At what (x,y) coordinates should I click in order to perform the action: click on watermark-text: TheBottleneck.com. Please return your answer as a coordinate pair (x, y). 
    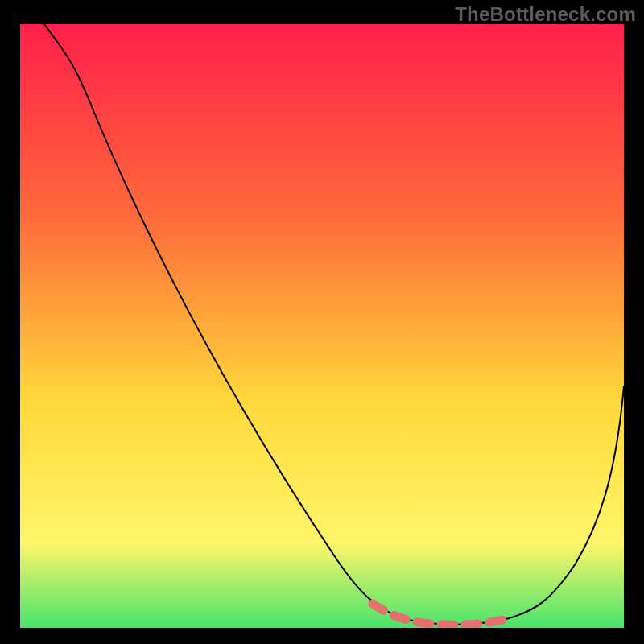
    Looking at the image, I should click on (546, 14).